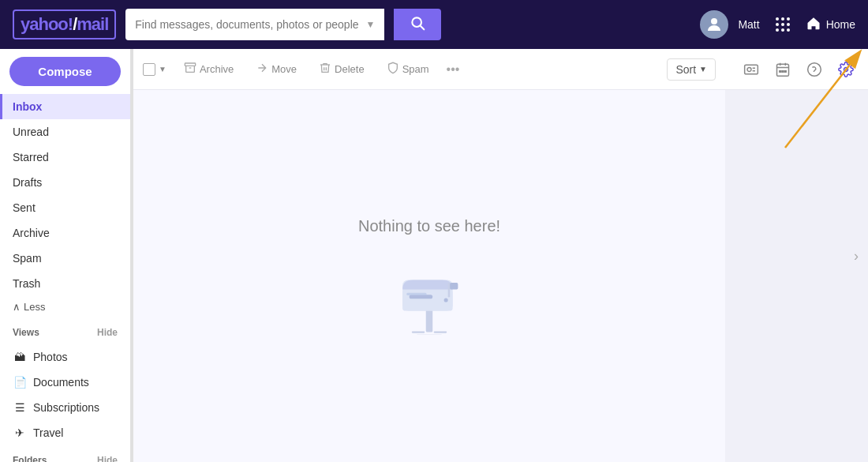  What do you see at coordinates (17, 306) in the screenshot?
I see `less-chevron-icon: ∧` at bounding box center [17, 306].